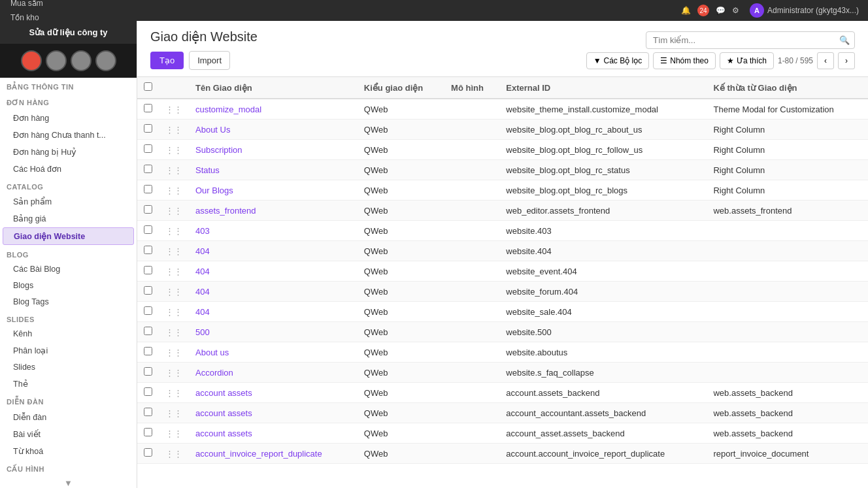 This screenshot has height=488, width=868. I want to click on table-row: ⋮⋮ 404 QWeb website.404, so click(503, 251).